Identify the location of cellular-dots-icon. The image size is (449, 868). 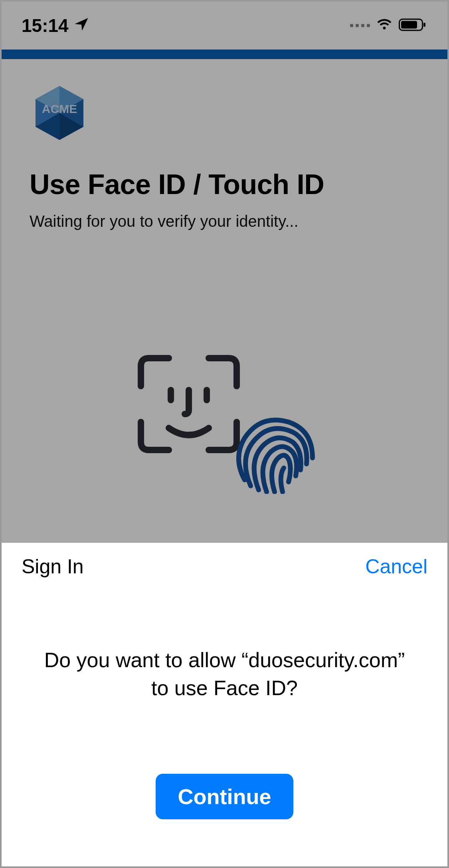
(360, 26).